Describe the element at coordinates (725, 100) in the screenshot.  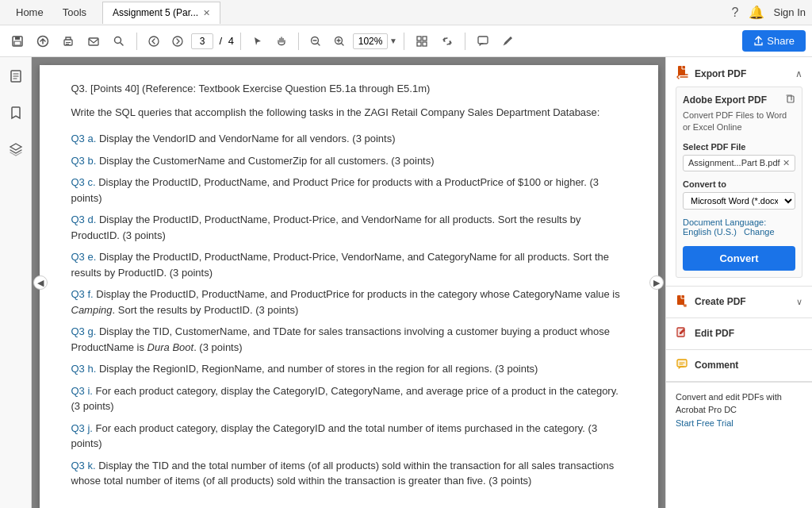
I see `adobe-title: Adobe Export PDF` at that location.